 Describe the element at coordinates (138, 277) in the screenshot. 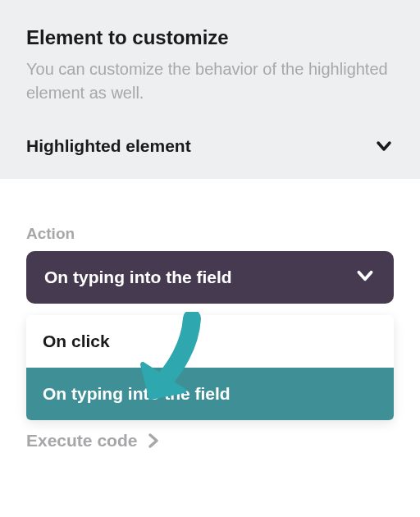

I see `action-select-value: On typing into the field` at that location.